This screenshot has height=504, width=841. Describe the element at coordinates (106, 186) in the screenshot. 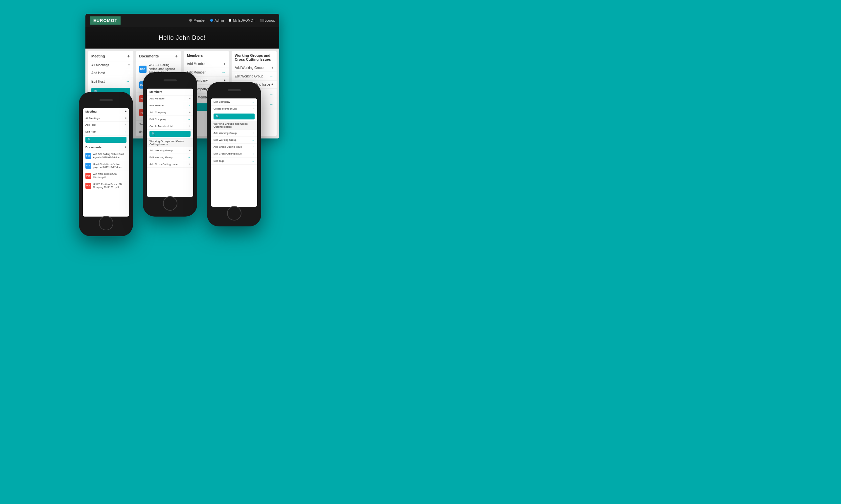

I see `phone1-doc-4: PDF UNIFE Position Paper ISM Grouping 20…` at that location.